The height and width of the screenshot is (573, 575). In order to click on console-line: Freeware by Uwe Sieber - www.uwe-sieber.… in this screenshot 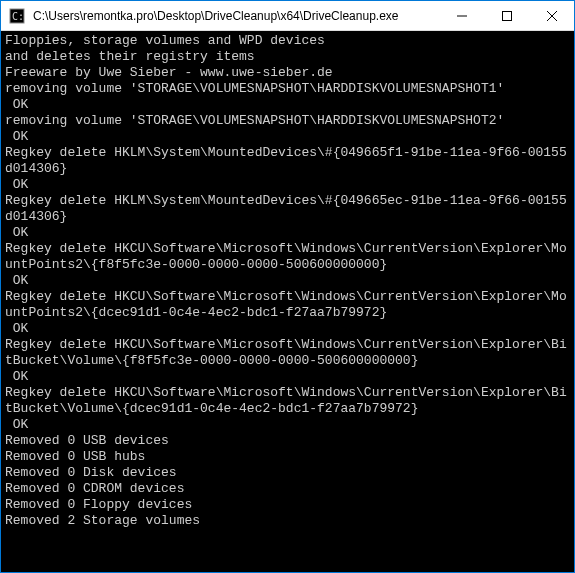, I will do `click(288, 73)`.